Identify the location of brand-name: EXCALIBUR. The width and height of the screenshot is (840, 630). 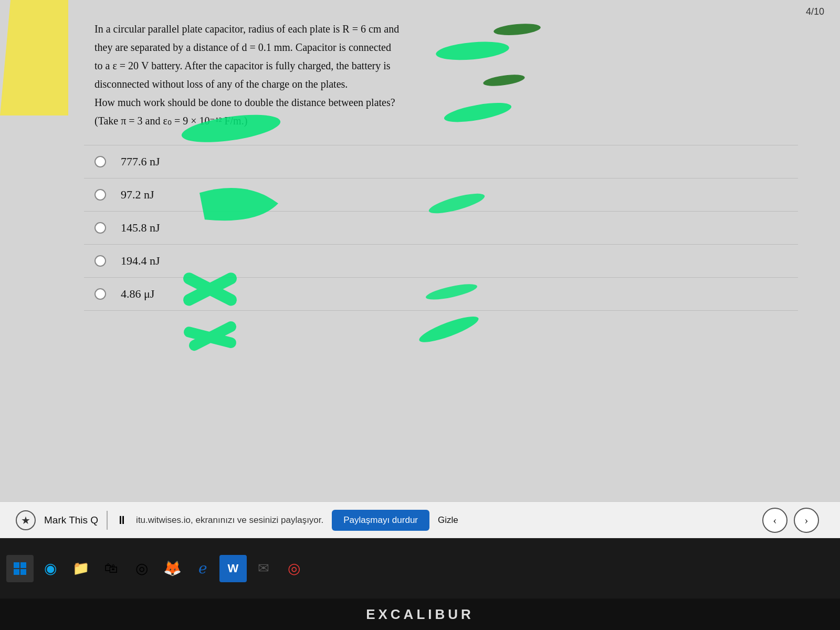
(420, 614).